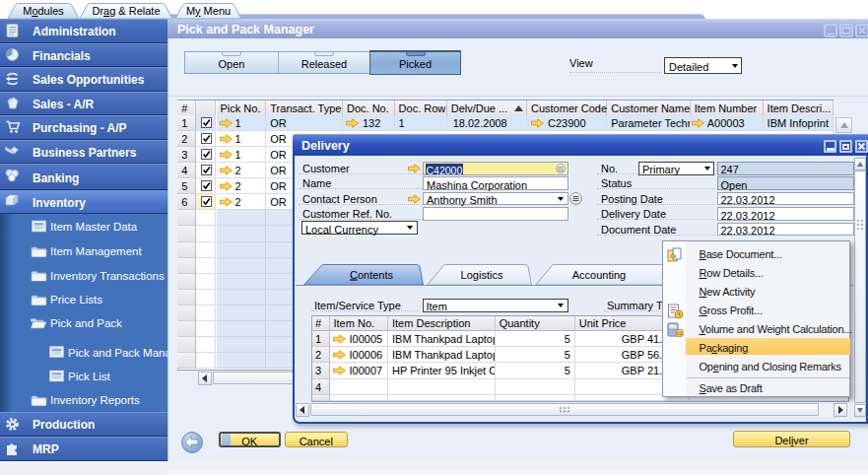 This screenshot has height=475, width=868. I want to click on svg-text: Contents, so click(372, 274).